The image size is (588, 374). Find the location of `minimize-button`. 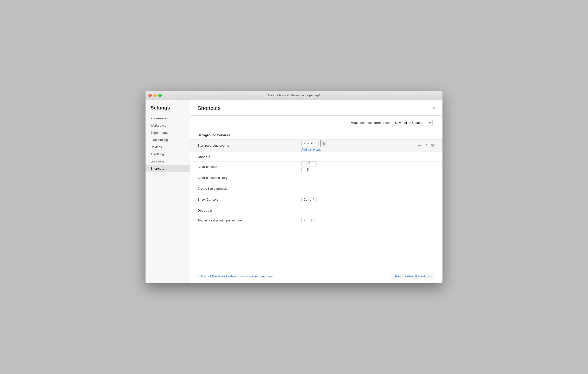

minimize-button is located at coordinates (155, 95).